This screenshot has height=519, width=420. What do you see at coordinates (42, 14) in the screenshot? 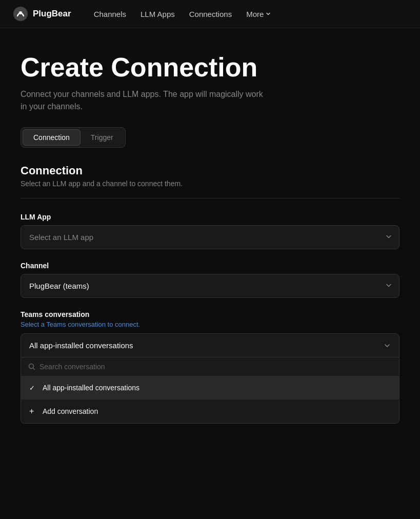
I see `logo: PlugBear` at bounding box center [42, 14].